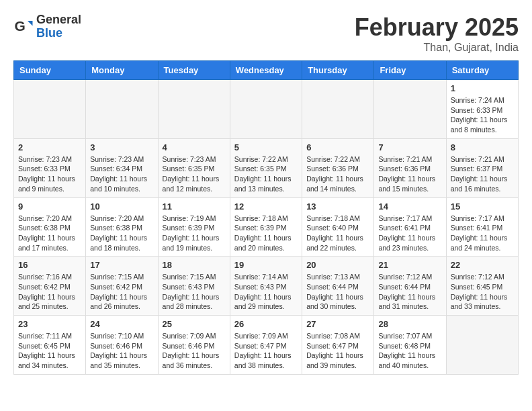 The width and height of the screenshot is (532, 411). I want to click on day-number: 14, so click(410, 207).